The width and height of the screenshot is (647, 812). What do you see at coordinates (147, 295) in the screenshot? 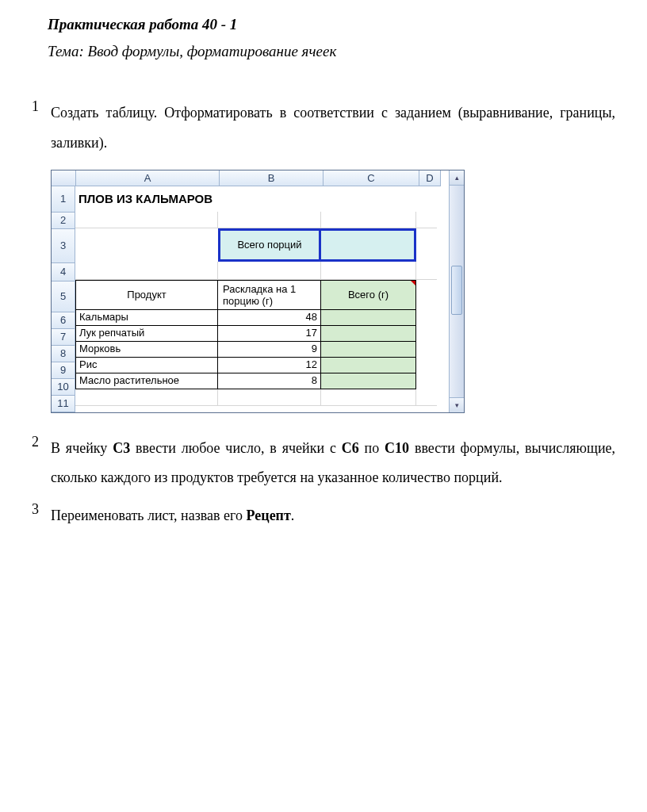
I see `cell-a5: Продукт` at bounding box center [147, 295].